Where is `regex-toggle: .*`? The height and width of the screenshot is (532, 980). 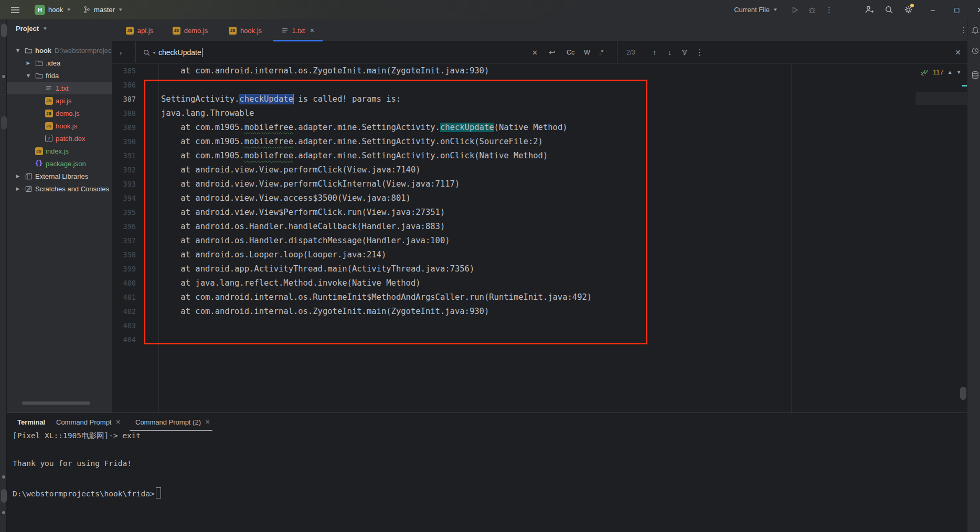 regex-toggle: .* is located at coordinates (601, 52).